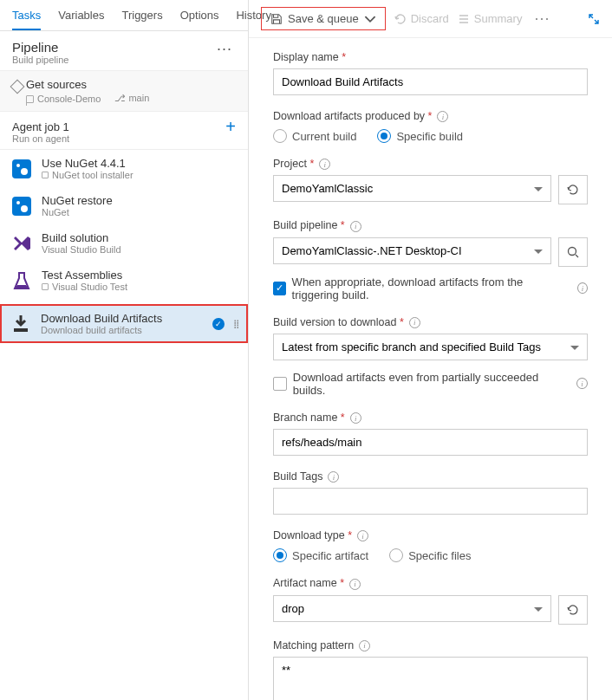 This screenshot has width=612, height=700. Describe the element at coordinates (370, 19) in the screenshot. I see `chevron-down-icon` at that location.